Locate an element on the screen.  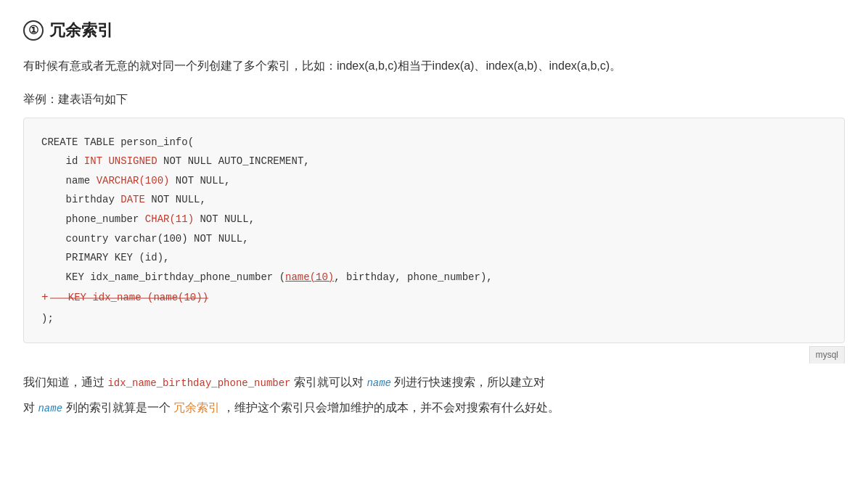
bt2-end: ，维护这个索引只会增加维护的成本，并不会对搜索有什么好处。 is located at coordinates (391, 408).